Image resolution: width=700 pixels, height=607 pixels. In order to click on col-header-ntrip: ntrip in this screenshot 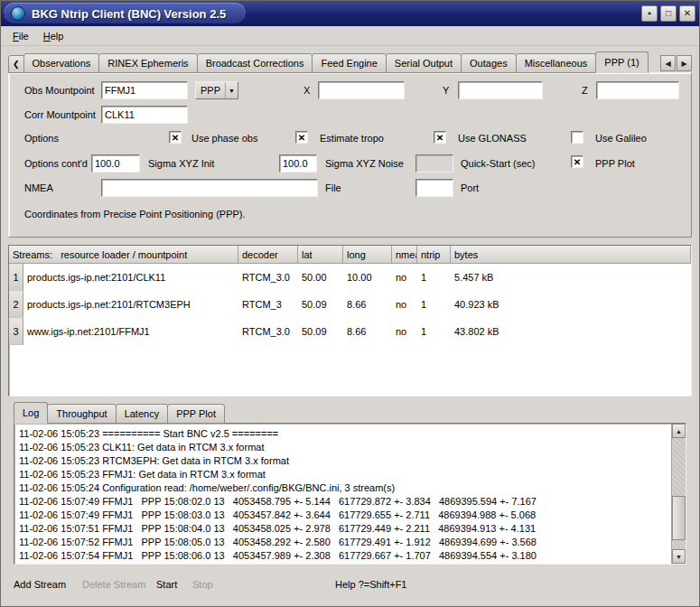, I will do `click(434, 255)`.